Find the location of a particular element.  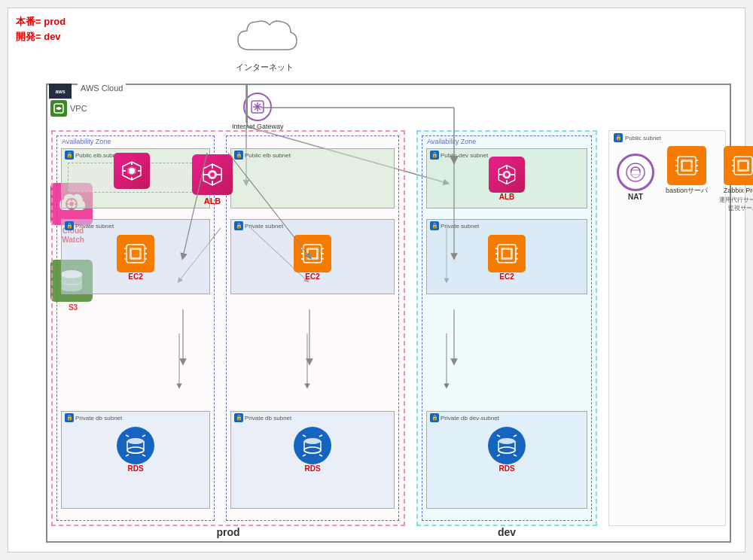

dev-label: 開発= dev is located at coordinates (41, 37).